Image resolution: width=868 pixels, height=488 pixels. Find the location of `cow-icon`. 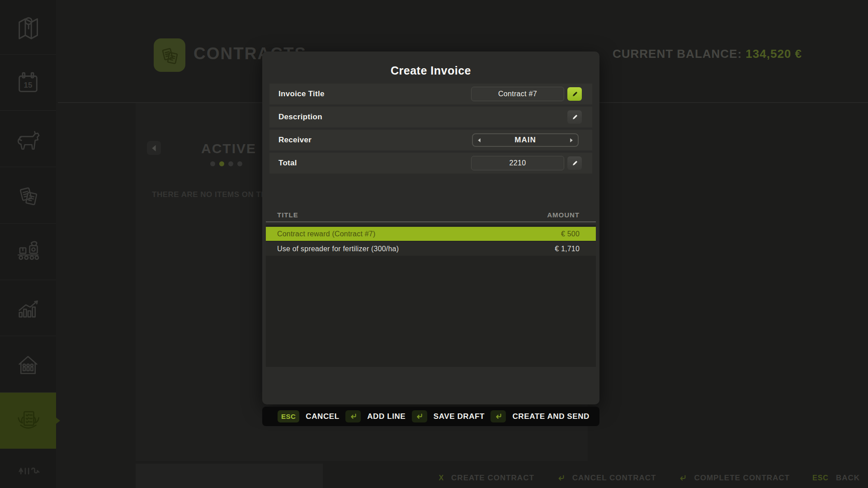

cow-icon is located at coordinates (28, 139).